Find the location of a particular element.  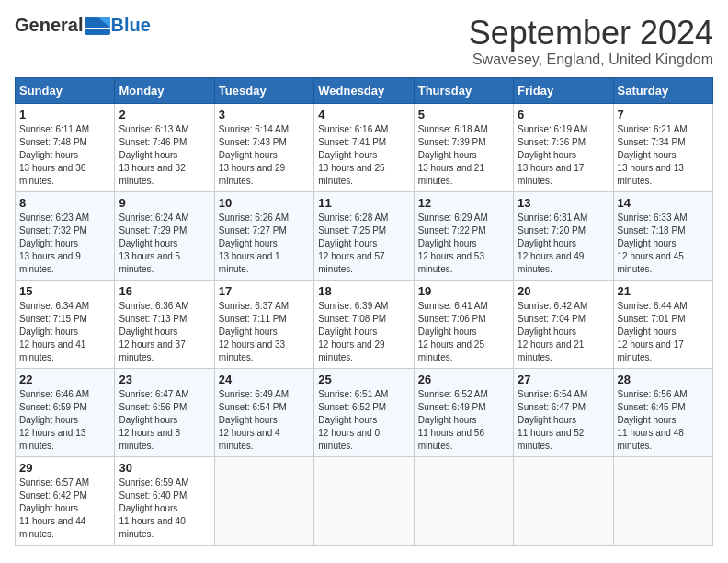

calendar-header-tuesday: Tuesday is located at coordinates (264, 90).